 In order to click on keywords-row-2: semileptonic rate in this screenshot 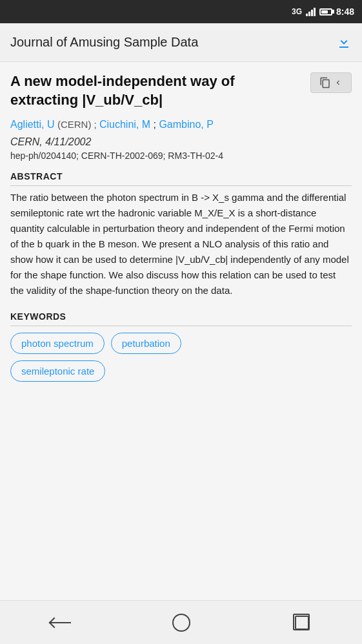, I will do `click(181, 371)`.